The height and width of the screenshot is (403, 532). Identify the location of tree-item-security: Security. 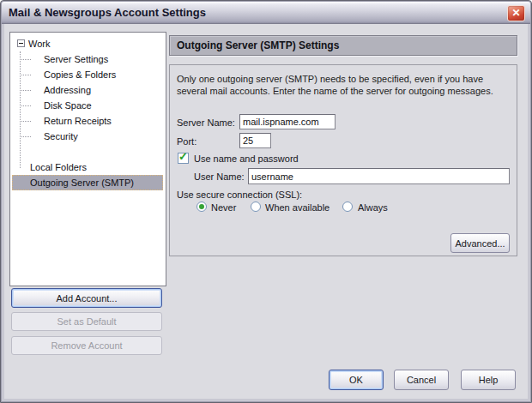
(88, 136).